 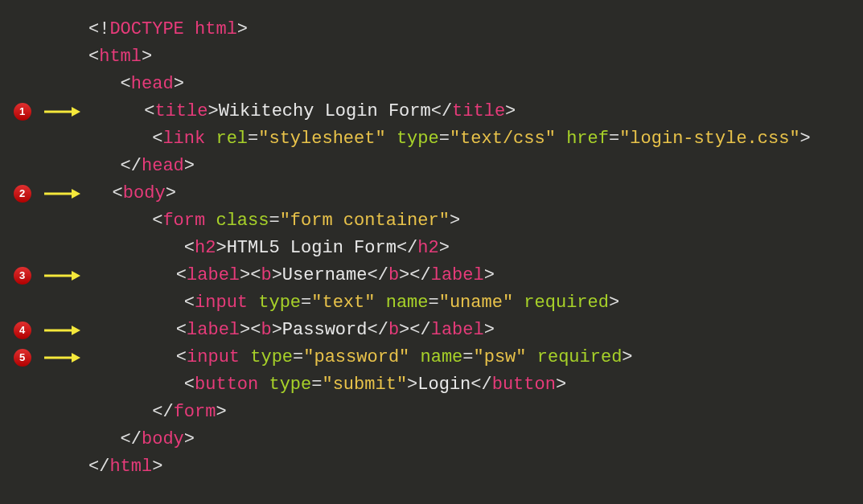 What do you see at coordinates (431, 330) in the screenshot?
I see `code-line: 4 <label><b>Password</b></label>` at bounding box center [431, 330].